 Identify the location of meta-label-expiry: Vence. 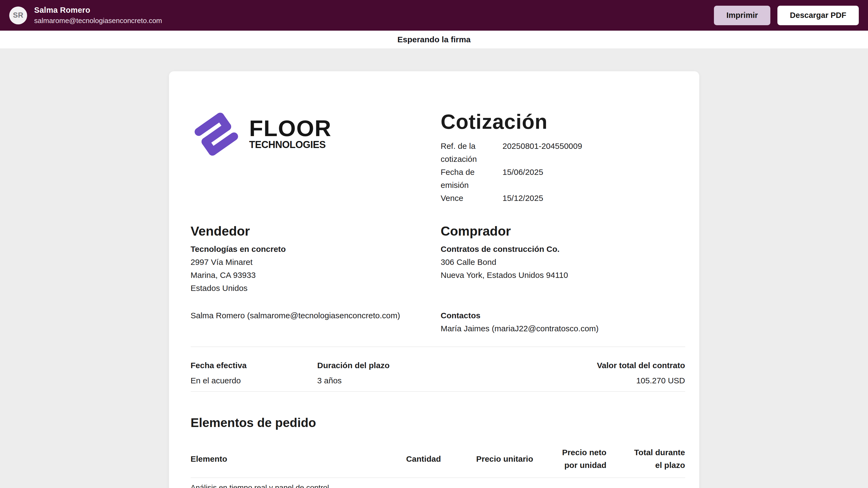
(472, 198).